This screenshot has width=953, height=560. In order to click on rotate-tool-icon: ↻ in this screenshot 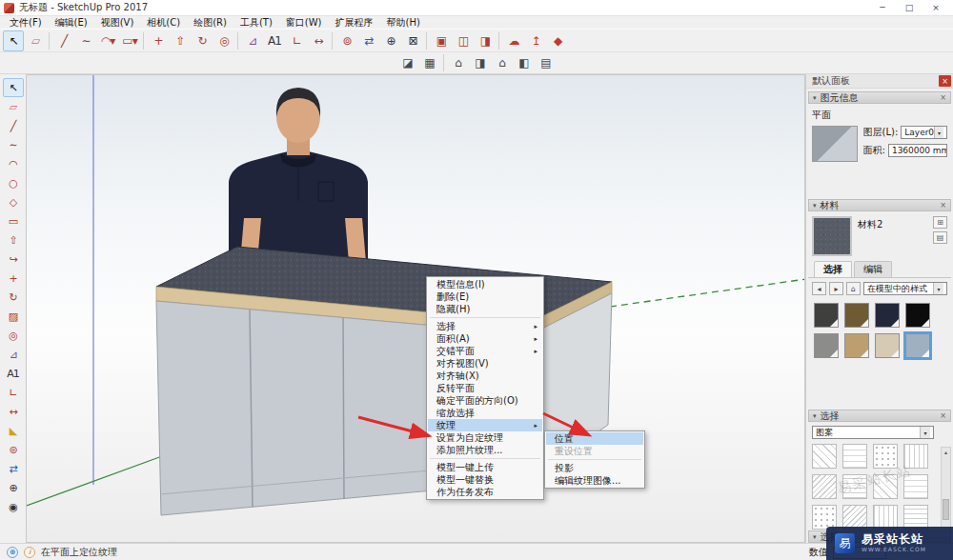, I will do `click(13, 297)`.